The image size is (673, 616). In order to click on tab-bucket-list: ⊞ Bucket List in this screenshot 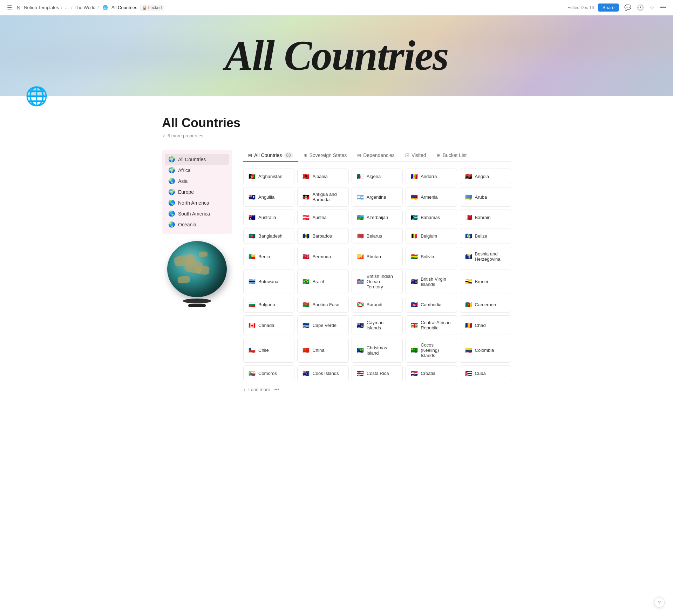, I will do `click(451, 156)`.